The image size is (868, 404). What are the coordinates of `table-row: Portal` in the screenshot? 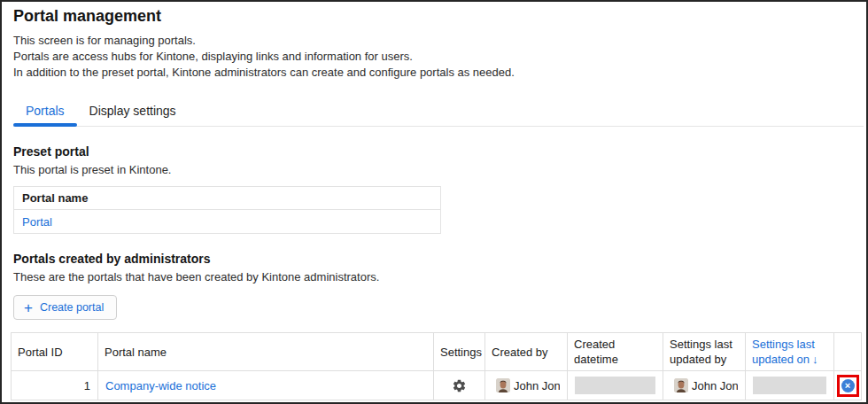 It's located at (228, 221).